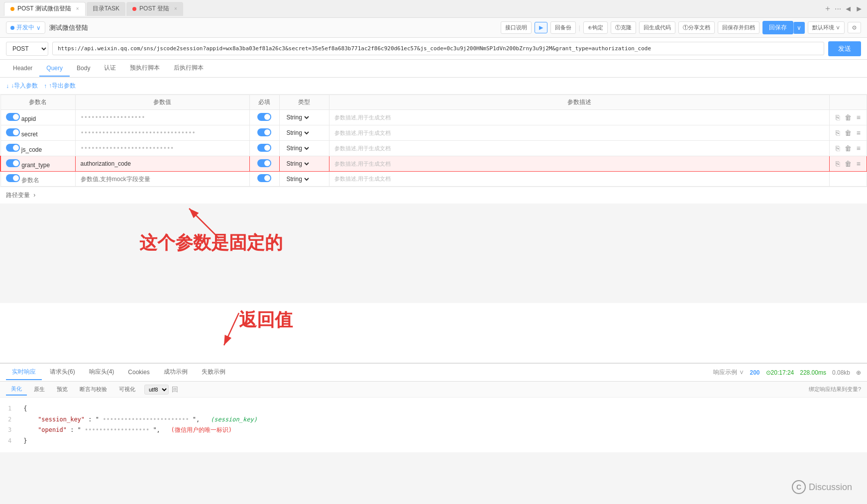 The height and width of the screenshot is (504, 867). What do you see at coordinates (214, 372) in the screenshot?
I see `tab-fail-example: 失败示例` at bounding box center [214, 372].